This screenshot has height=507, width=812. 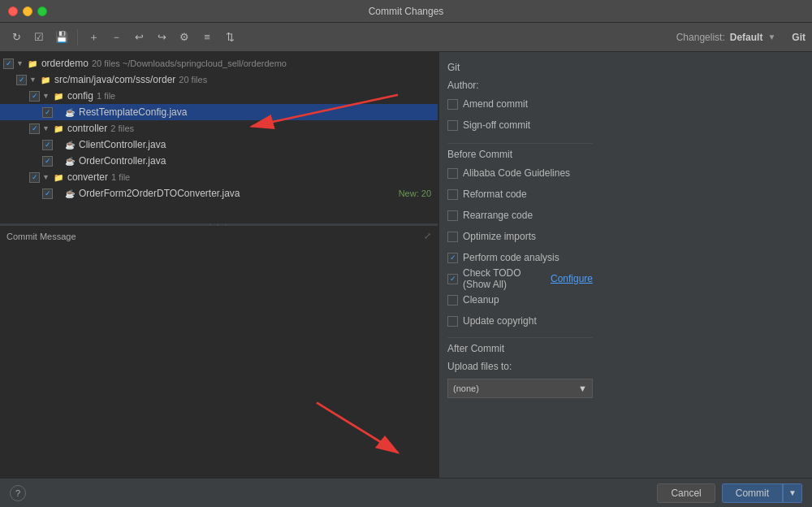 I want to click on undo-btn: ↩, so click(x=139, y=37).